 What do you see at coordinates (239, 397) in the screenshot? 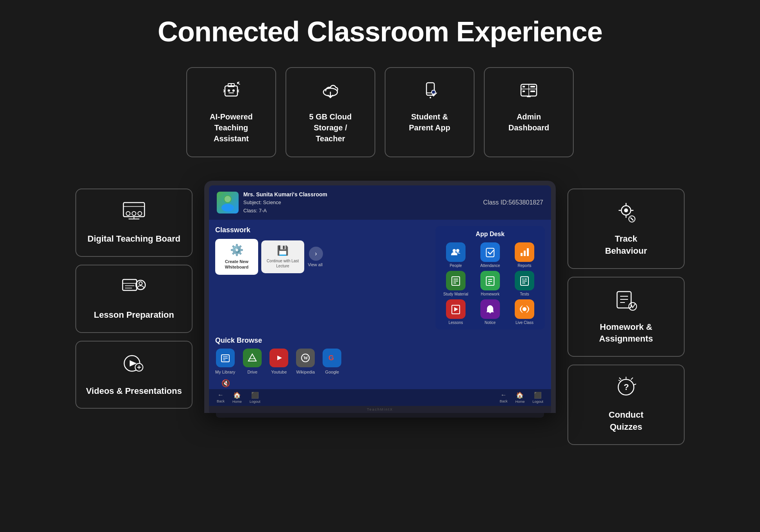
I see `nav-left: ← Back 🏠 Home ⬛ Logout` at bounding box center [239, 397].